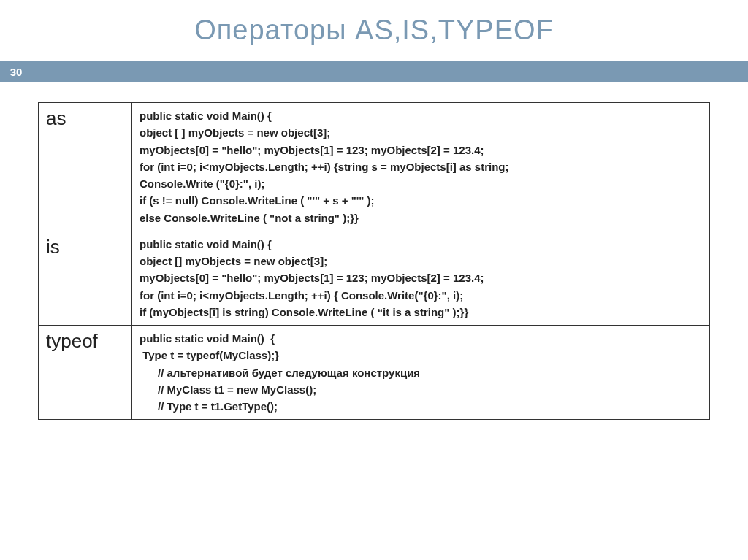 The height and width of the screenshot is (560, 748). Describe the element at coordinates (374, 72) in the screenshot. I see `title-underline-bar: 30` at that location.